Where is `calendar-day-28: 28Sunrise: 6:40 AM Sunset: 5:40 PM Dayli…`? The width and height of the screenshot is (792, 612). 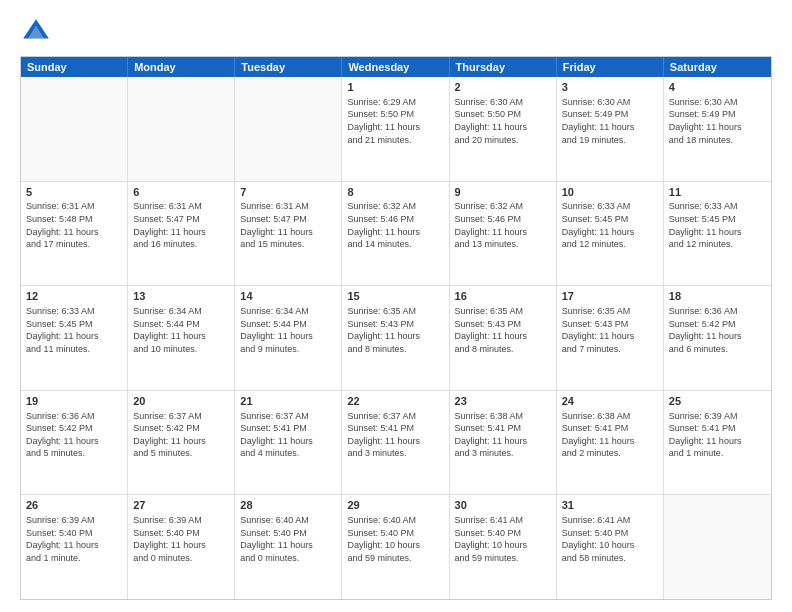
calendar-day-28: 28Sunrise: 6:40 AM Sunset: 5:40 PM Dayli… is located at coordinates (288, 547).